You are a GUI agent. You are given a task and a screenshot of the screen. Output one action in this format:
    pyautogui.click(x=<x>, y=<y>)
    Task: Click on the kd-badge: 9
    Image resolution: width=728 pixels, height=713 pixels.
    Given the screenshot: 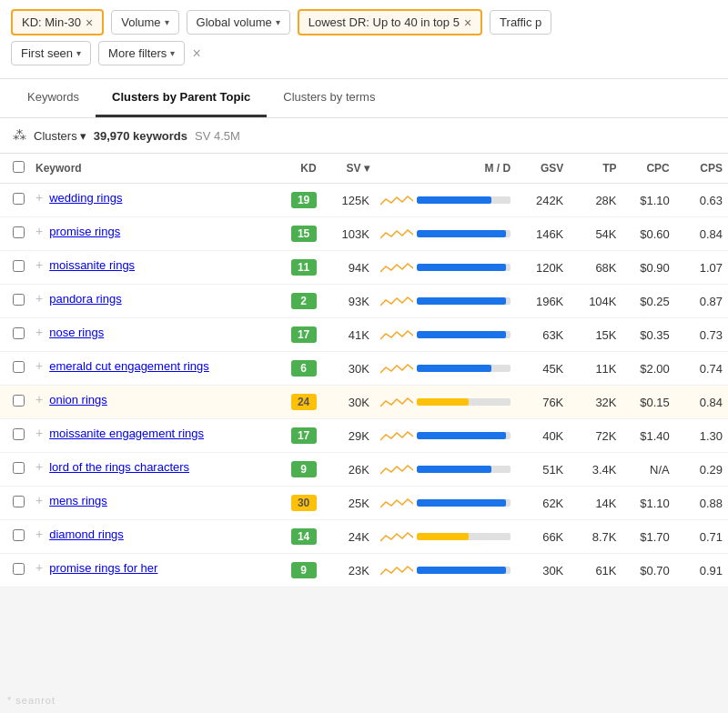 What is the action you would take?
    pyautogui.click(x=304, y=469)
    